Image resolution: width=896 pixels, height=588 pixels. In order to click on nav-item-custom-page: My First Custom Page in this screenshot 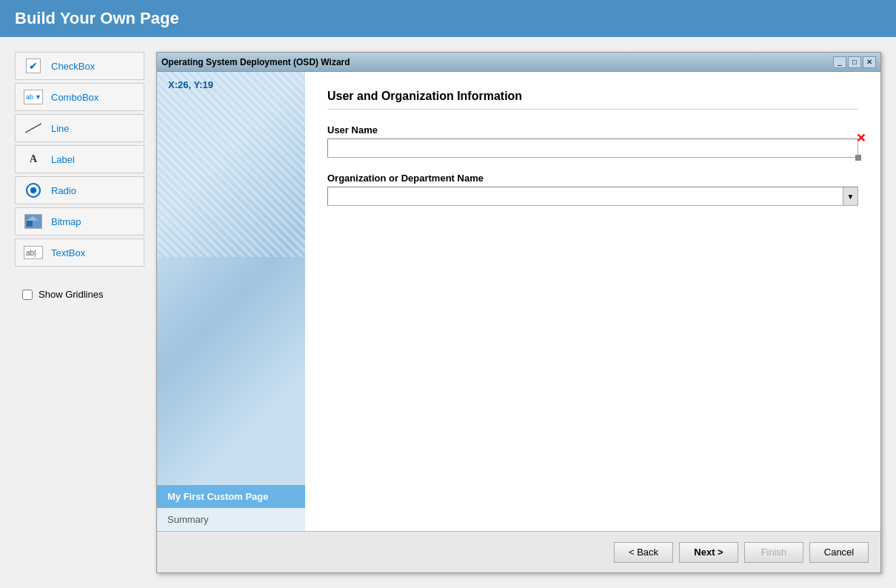, I will do `click(231, 496)`.